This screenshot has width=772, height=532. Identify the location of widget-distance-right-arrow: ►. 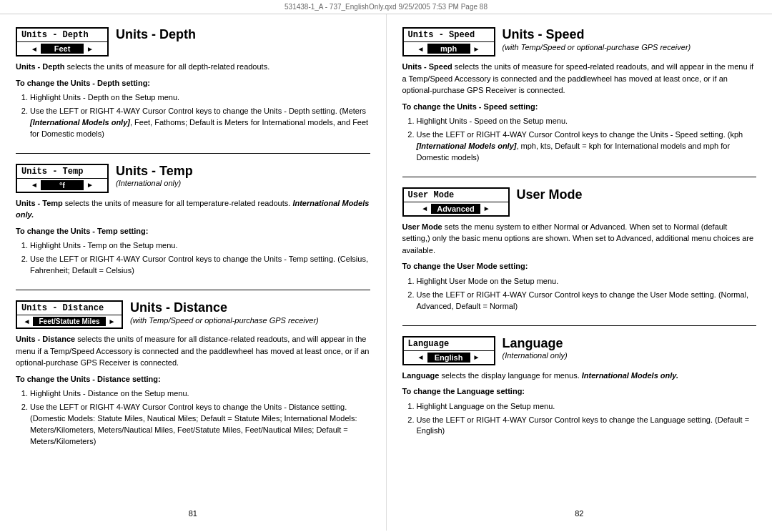
(112, 322).